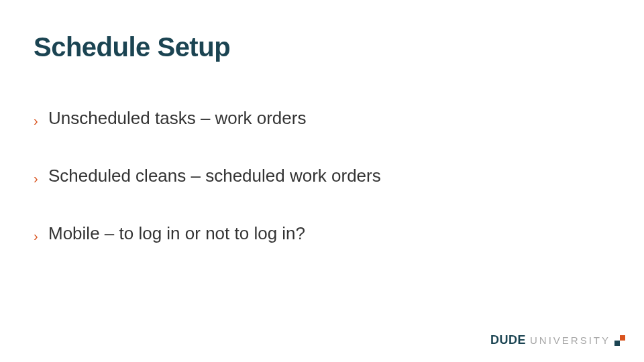 Image resolution: width=644 pixels, height=362 pixels. Describe the element at coordinates (309, 119) in the screenshot. I see `list-item: › Unscheduled tasks – work orders` at that location.